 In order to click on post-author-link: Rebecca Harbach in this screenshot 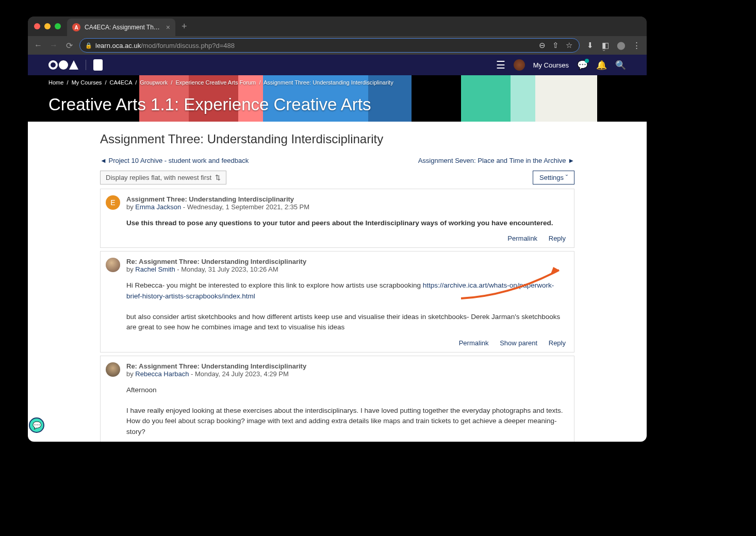, I will do `click(162, 374)`.